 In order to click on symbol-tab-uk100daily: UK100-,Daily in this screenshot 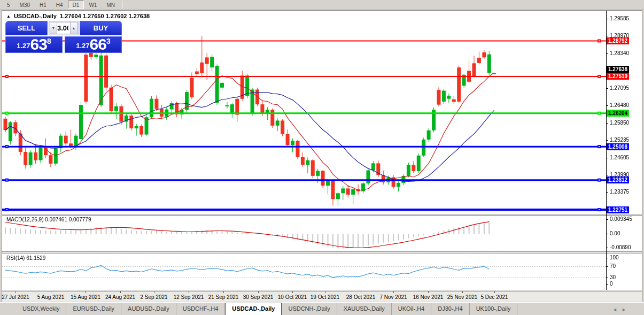, I will do `click(494, 309)`.